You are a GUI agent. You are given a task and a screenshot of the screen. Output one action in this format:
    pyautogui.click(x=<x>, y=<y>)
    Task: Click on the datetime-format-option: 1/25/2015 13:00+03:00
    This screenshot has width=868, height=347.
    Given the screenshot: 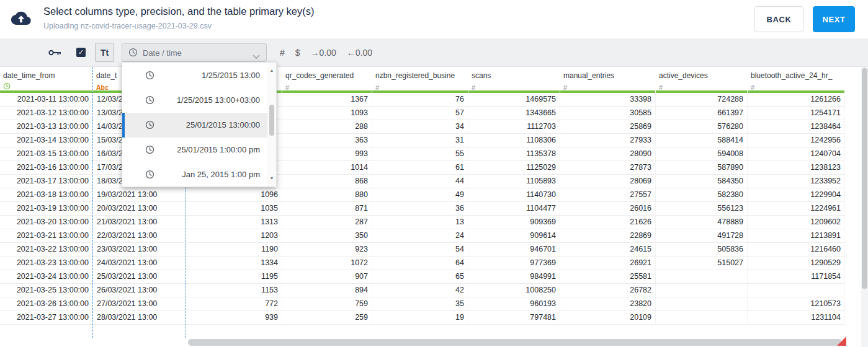 What is the action you would take?
    pyautogui.click(x=195, y=100)
    